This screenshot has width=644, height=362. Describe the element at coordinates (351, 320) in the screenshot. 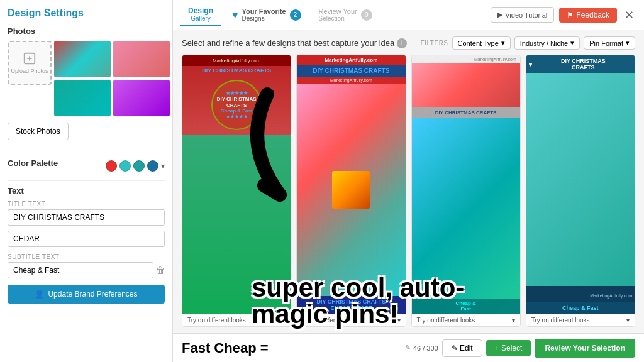

I see `card2-try-dropdown: Try on different looks ▾` at that location.